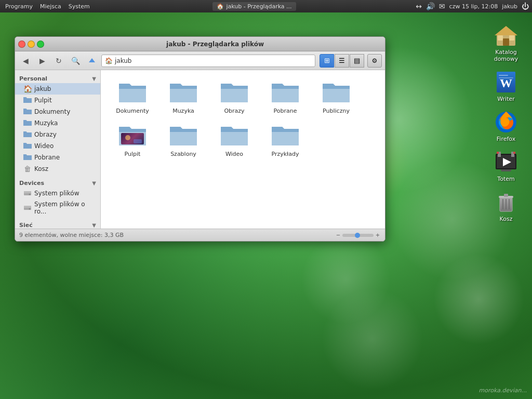 Image resolution: width=532 pixels, height=399 pixels. I want to click on sidebar-item-dokumenty: Dokumenty, so click(58, 112).